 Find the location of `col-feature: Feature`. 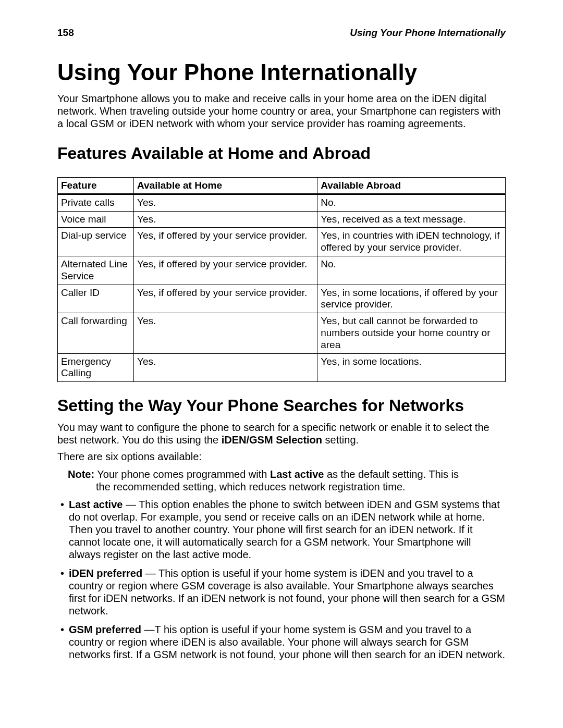

col-feature: Feature is located at coordinates (96, 186).